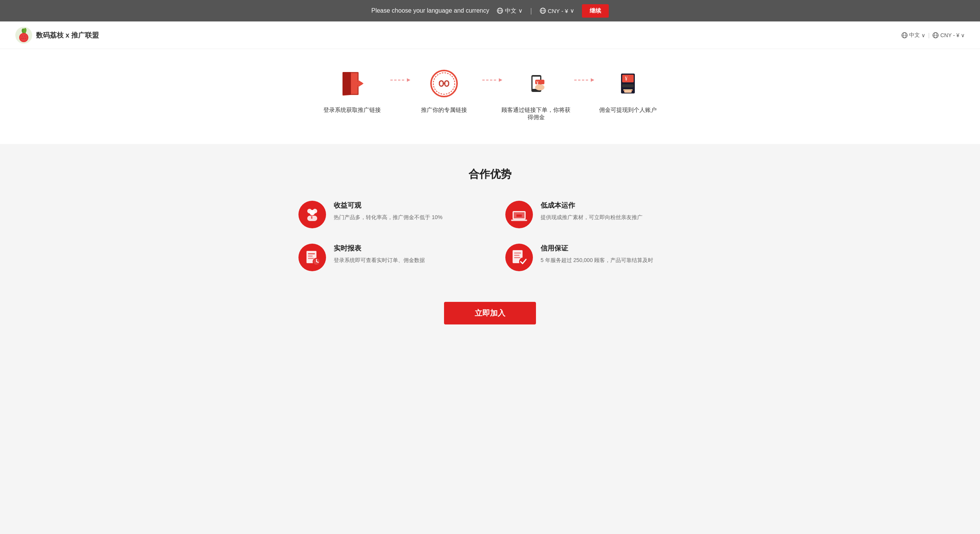  What do you see at coordinates (597, 248) in the screenshot?
I see `advantage-title-4: 信用保证` at bounding box center [597, 248].